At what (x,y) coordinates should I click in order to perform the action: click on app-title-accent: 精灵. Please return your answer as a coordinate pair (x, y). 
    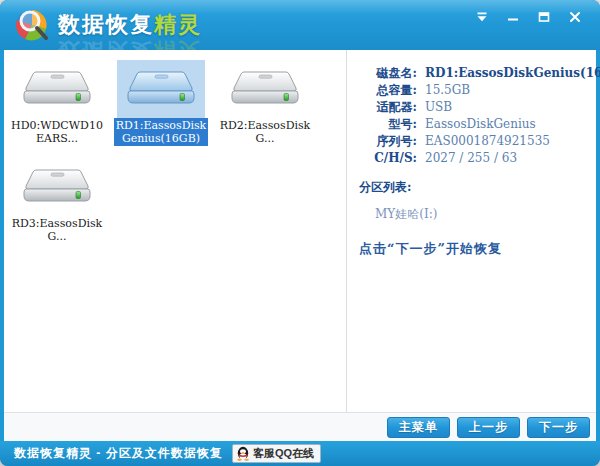
    Looking at the image, I should click on (178, 24).